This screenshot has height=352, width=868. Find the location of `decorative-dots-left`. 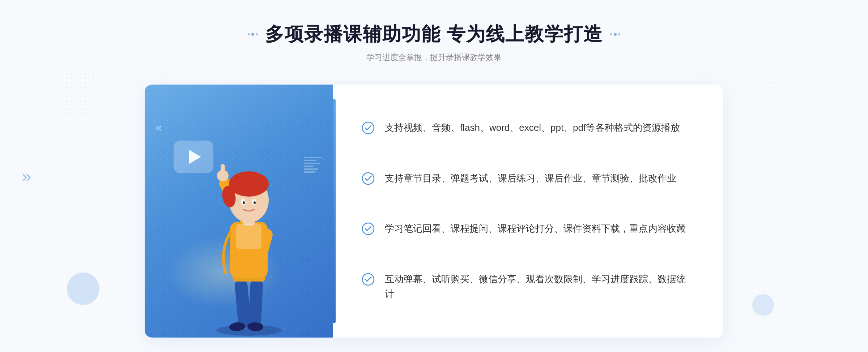

decorative-dots-left is located at coordinates (87, 94).